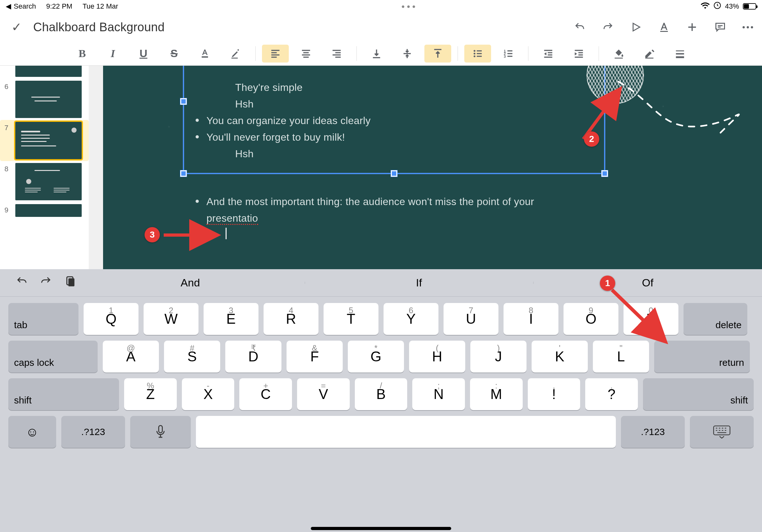 This screenshot has width=762, height=532. What do you see at coordinates (25, 7) in the screenshot?
I see `back-app-label: Search` at bounding box center [25, 7].